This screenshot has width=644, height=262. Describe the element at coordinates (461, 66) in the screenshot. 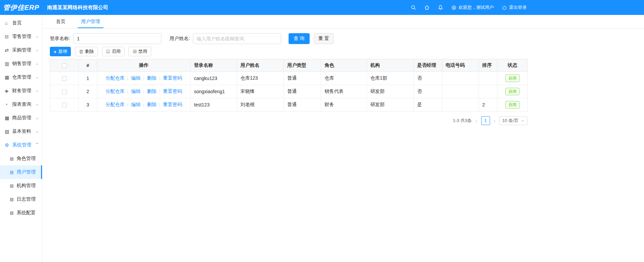

I see `col-phone: 电话号码` at that location.